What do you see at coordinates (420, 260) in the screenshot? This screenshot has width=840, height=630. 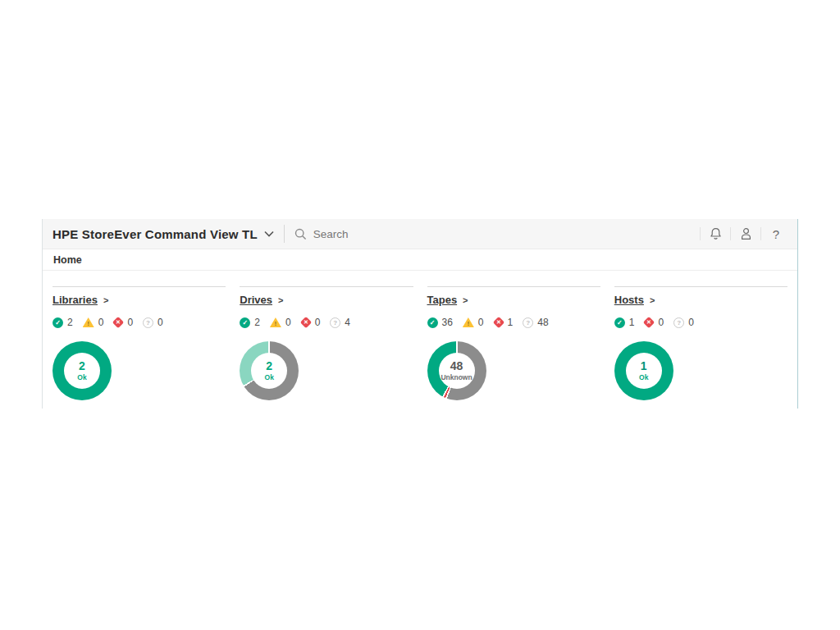 I see `breadcrumb-bar: Home` at bounding box center [420, 260].